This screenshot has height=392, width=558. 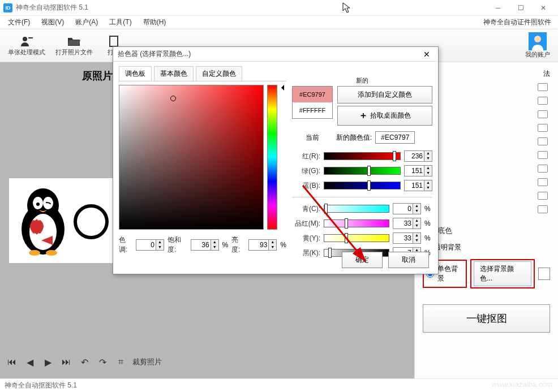 I want to click on transparent-bg-option: 透明背景, so click(x=487, y=248).